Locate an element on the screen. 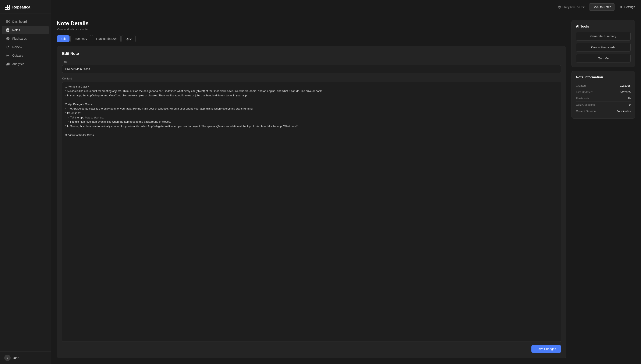 The width and height of the screenshot is (641, 364). quiz-me-button: Quiz Me is located at coordinates (603, 58).